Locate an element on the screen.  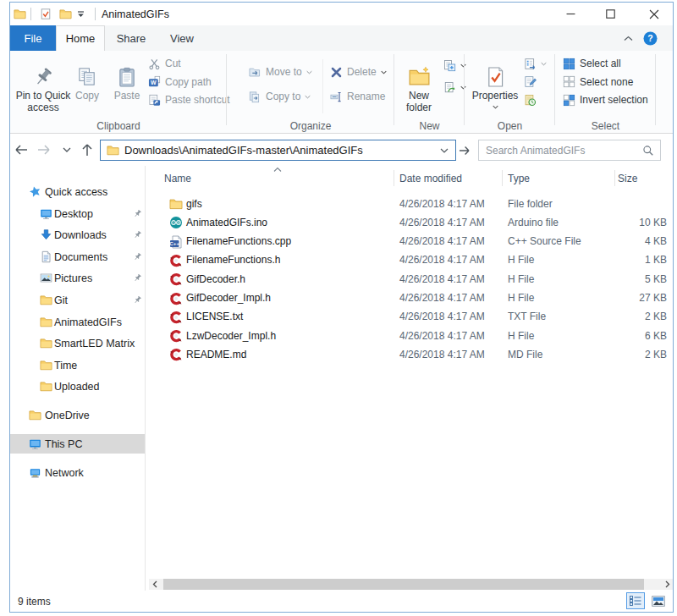
details-view-button is located at coordinates (636, 601).